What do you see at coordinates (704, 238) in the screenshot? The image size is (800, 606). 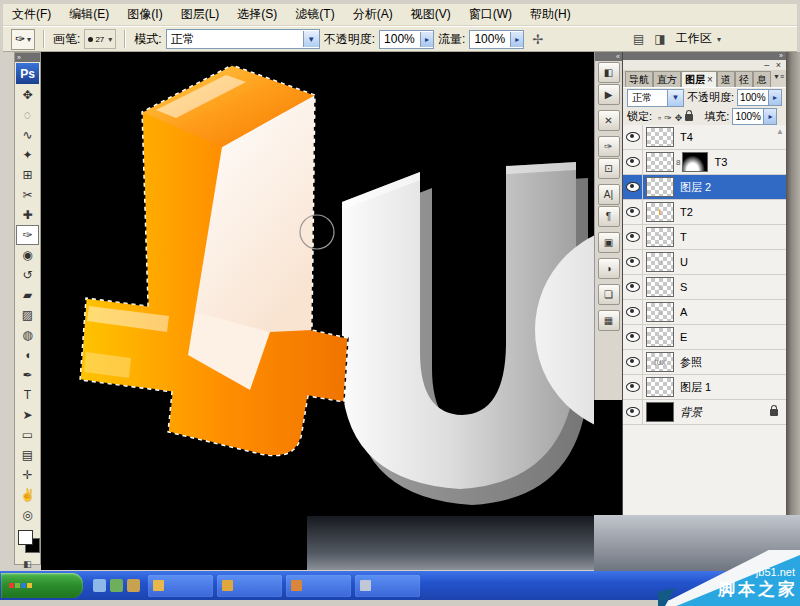 I see `layer-row: tT` at bounding box center [704, 238].